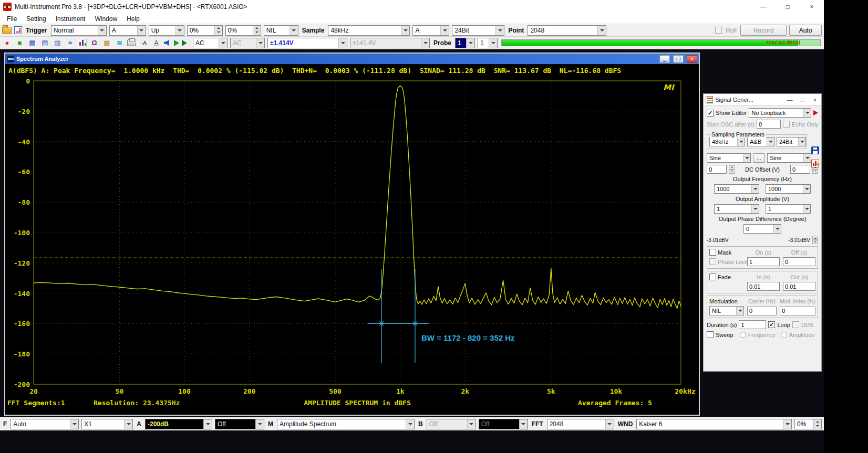  What do you see at coordinates (567, 30) in the screenshot?
I see `point-count-select: 2048` at bounding box center [567, 30].